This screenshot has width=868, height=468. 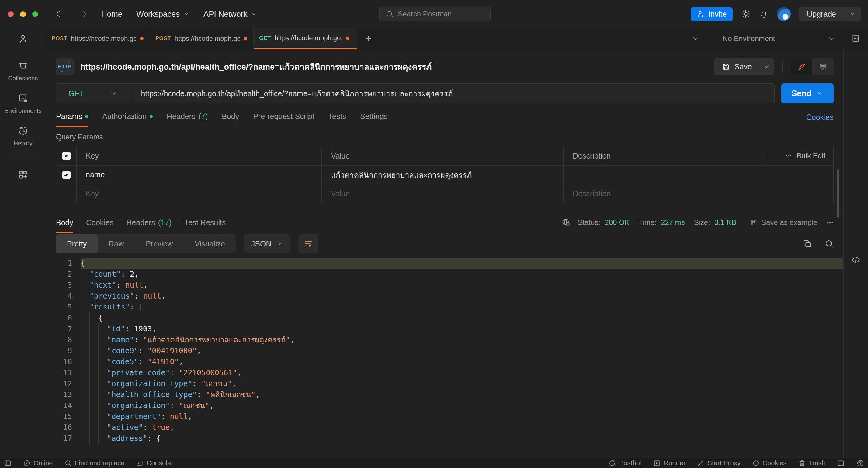 I want to click on save-button: Save, so click(x=737, y=67).